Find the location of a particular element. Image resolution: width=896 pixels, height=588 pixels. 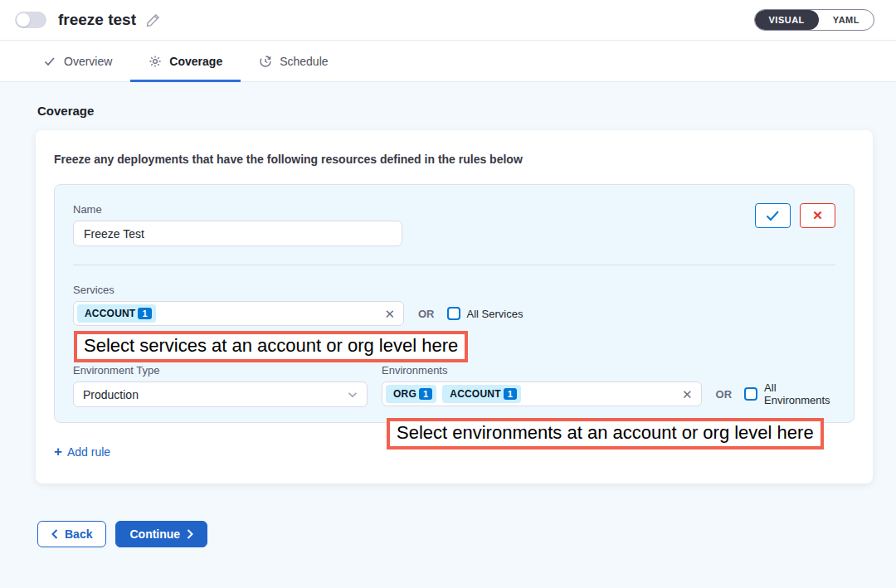

visual-toggle-button: VISUAL is located at coordinates (786, 20).